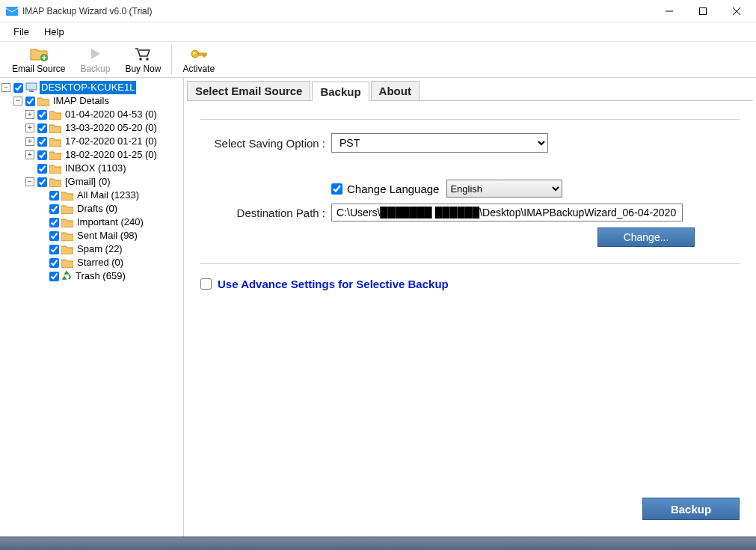 Image resolution: width=756 pixels, height=550 pixels. I want to click on advance-settings-link: Use Advance Settings for Selective Backu…, so click(334, 284).